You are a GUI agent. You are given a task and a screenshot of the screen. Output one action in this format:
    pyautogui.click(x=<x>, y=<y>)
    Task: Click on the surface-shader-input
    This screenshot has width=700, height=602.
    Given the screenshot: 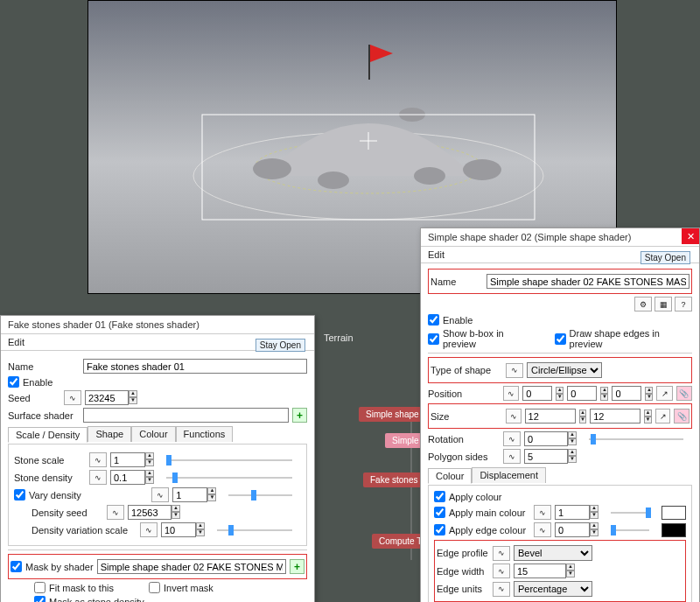 What is the action you would take?
    pyautogui.click(x=186, y=415)
    